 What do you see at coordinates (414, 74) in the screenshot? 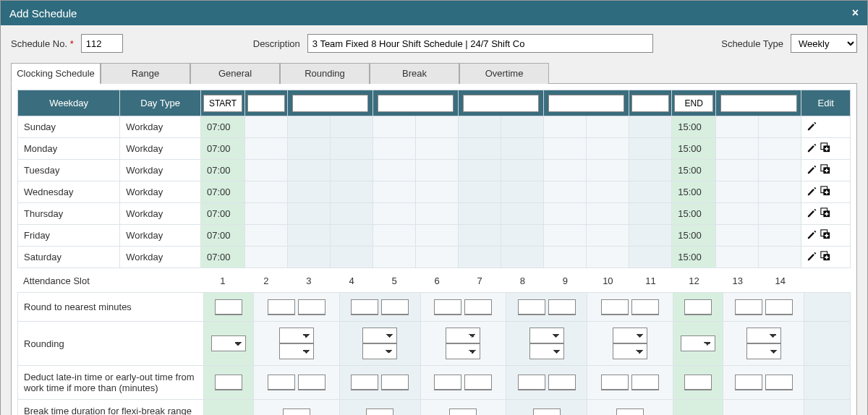
I see `tab-break: Break` at bounding box center [414, 74].